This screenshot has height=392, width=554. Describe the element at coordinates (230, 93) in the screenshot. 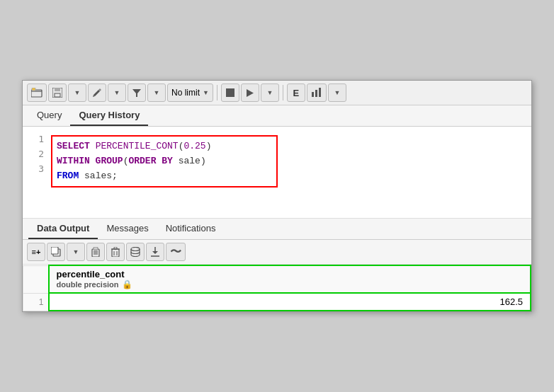

I see `stop-button` at that location.